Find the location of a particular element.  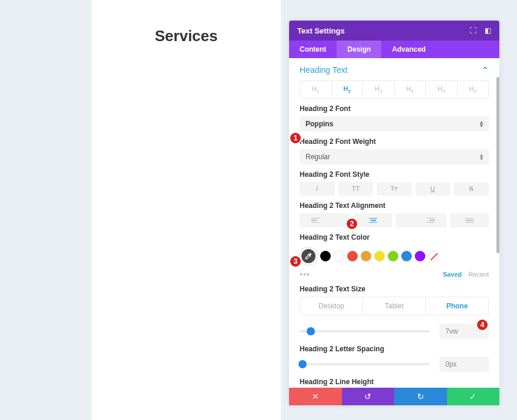

dock-icon: ◧ is located at coordinates (488, 31).